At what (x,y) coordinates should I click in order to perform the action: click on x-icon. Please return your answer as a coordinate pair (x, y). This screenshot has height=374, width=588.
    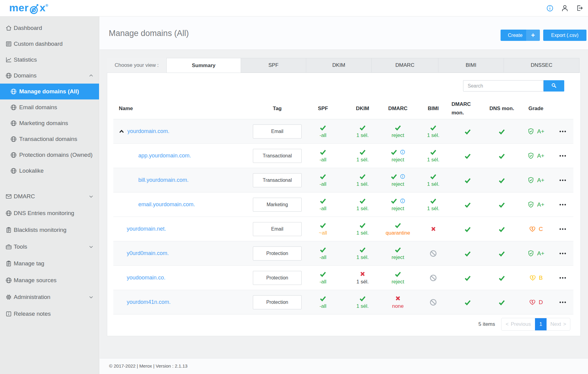
    Looking at the image, I should click on (433, 229).